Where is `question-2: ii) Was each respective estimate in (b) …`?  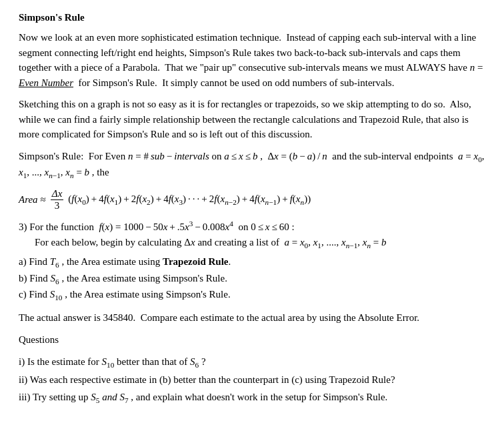
question-2: ii) Was each respective estimate in (b) … is located at coordinates (252, 380).